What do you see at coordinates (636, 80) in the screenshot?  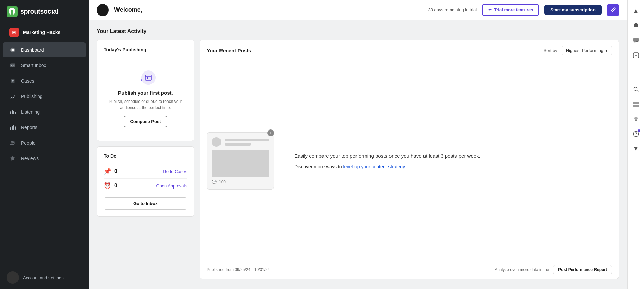 I see `icon-divider` at bounding box center [636, 80].